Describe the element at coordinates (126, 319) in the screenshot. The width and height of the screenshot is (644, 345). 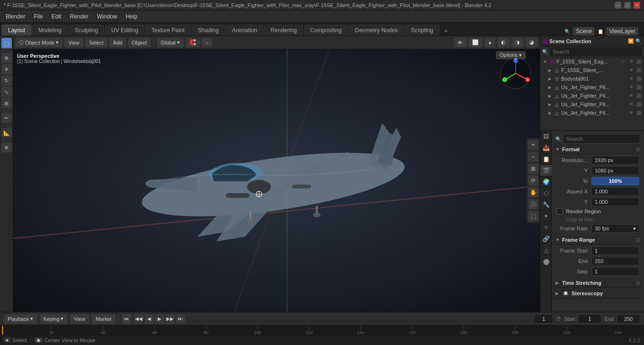
I see `timeline-start-icon: ⏮` at that location.